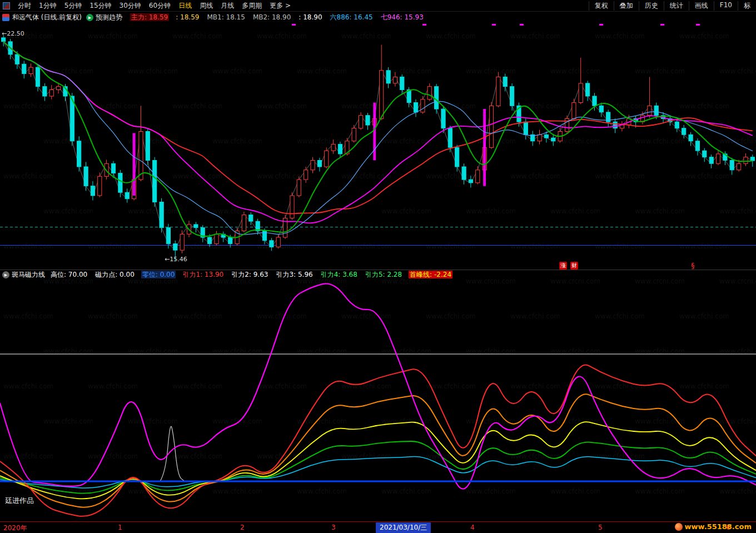 Image resolution: width=756 pixels, height=533 pixels. What do you see at coordinates (250, 275) in the screenshot?
I see `indicator-field: 引力2: 9.63` at bounding box center [250, 275].